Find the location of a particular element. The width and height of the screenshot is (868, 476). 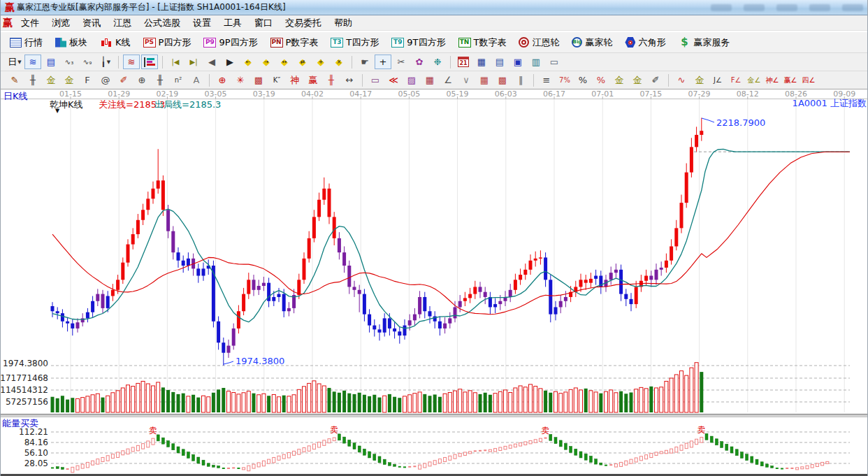

view-wave-9-button: ∿₉ is located at coordinates (87, 62).